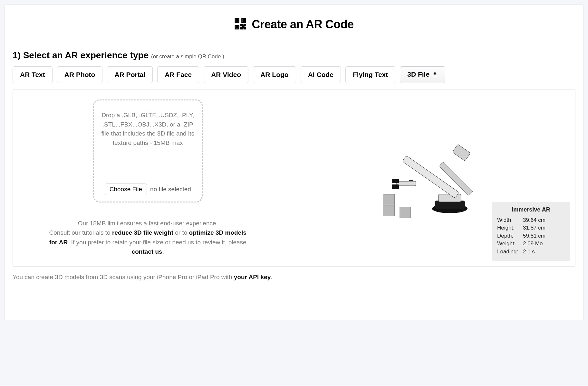 Image resolution: width=588 pixels, height=386 pixels. Describe the element at coordinates (533, 244) in the screenshot. I see `info-value: 2.09 Mo` at that location.